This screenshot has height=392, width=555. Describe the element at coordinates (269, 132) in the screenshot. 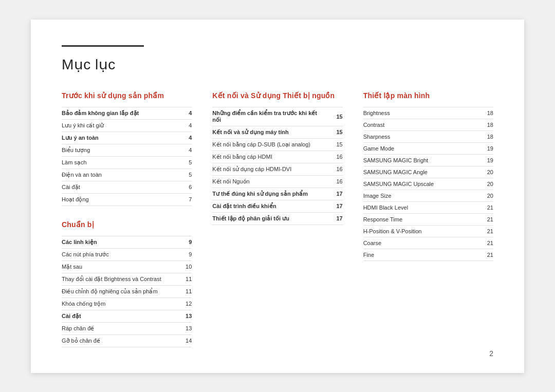

I see `toc-label: Kết nối và sử dụng máy tính` at that location.